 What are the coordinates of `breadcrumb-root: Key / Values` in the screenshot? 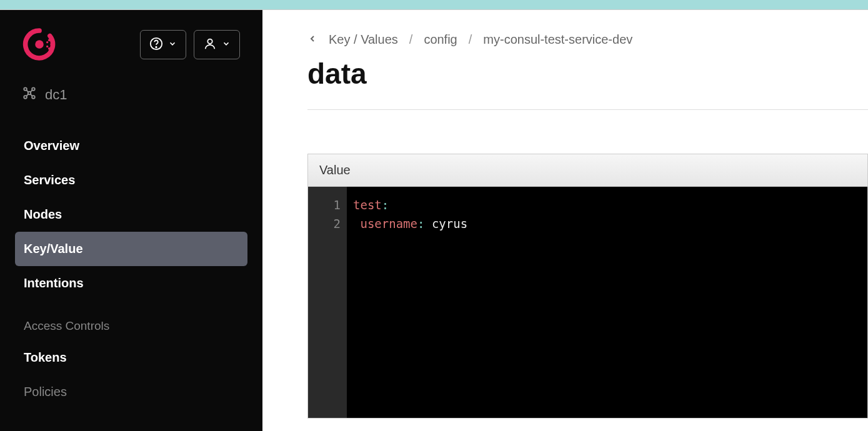 It's located at (364, 40).